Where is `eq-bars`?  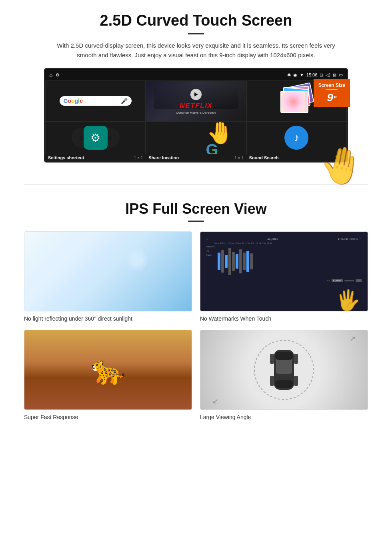 eq-bars is located at coordinates (290, 261).